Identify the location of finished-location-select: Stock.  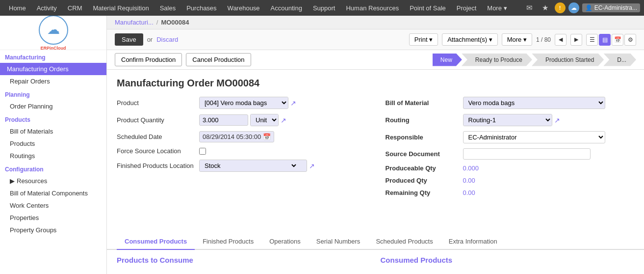
(249, 166).